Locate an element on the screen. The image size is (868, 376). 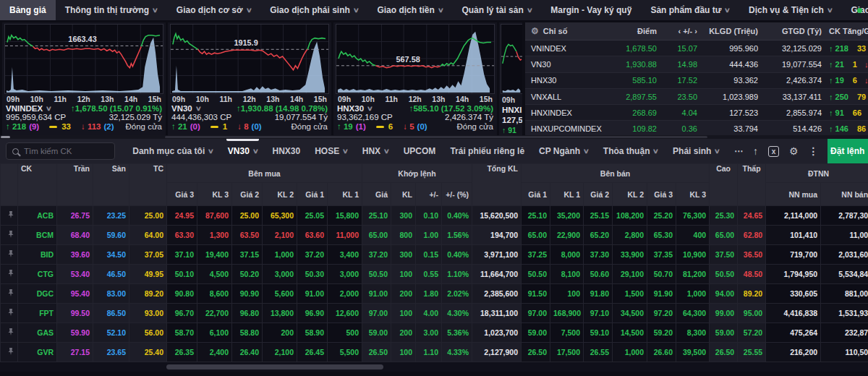
index-table-row: VNINDEX 1,678.50 15.07 995.960 32,125.02… is located at coordinates (697, 48).